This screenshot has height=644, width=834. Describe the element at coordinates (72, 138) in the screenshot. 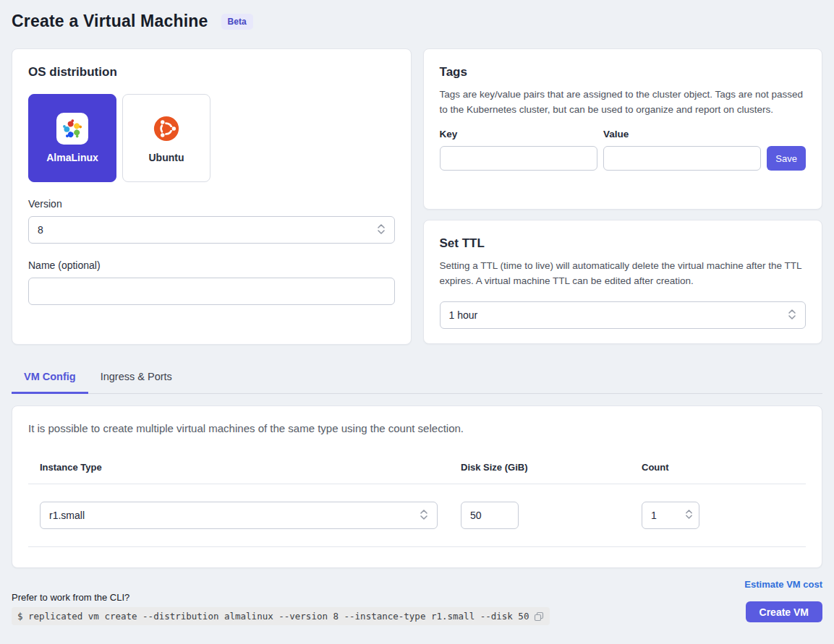

I see `distro-tile-almalinux: AlmaLinux` at that location.